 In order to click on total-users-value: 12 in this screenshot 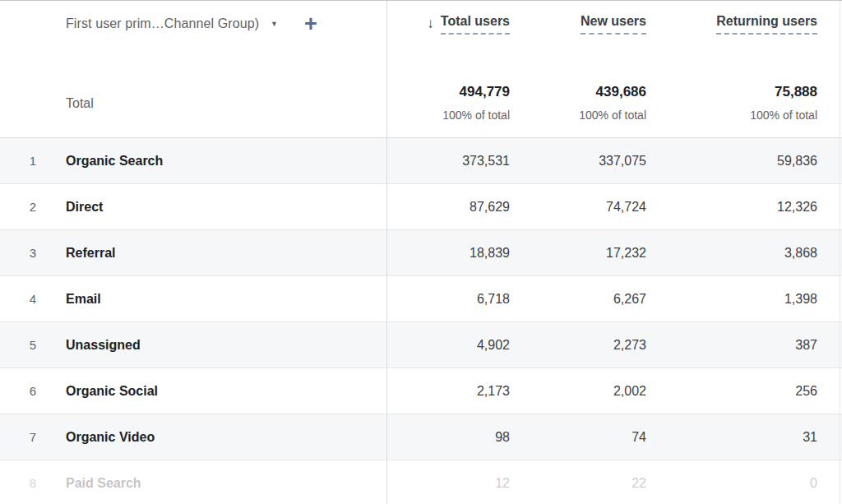, I will do `click(456, 482)`.